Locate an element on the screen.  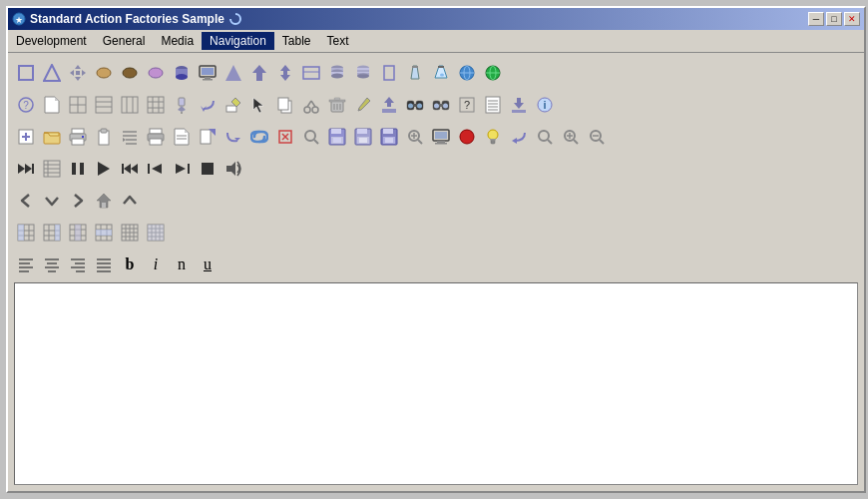
btn-media-play is located at coordinates (104, 169).